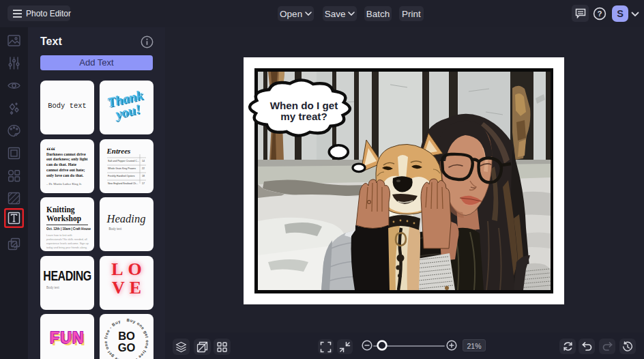 The height and width of the screenshot is (359, 644). What do you see at coordinates (304, 116) in the screenshot?
I see `svg-text: my treat?` at bounding box center [304, 116].